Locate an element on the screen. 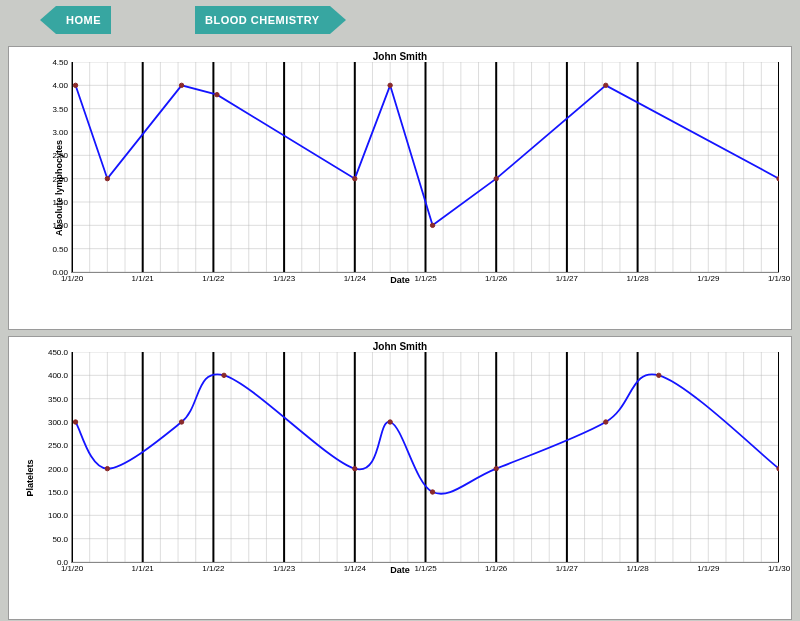 The width and height of the screenshot is (800, 621). y-tick: 1.50 is located at coordinates (62, 202).